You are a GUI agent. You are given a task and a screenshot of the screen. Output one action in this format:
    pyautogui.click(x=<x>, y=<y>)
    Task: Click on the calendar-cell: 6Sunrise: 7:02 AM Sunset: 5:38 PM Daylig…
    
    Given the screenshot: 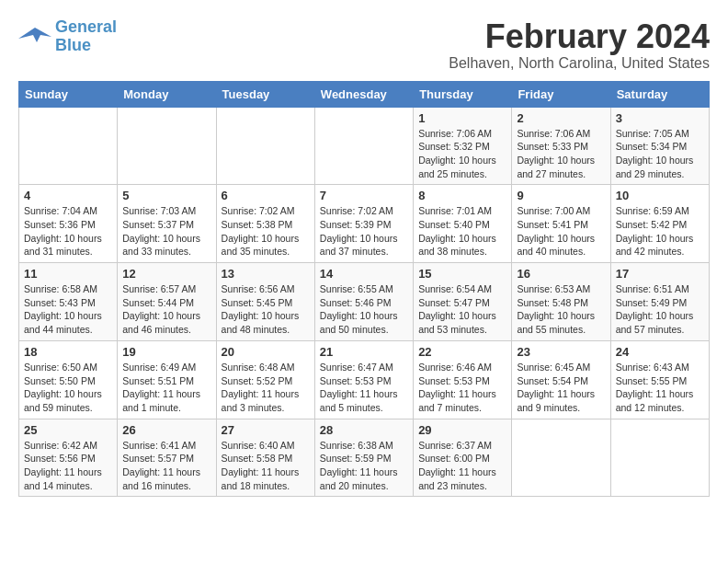 What is the action you would take?
    pyautogui.click(x=265, y=224)
    